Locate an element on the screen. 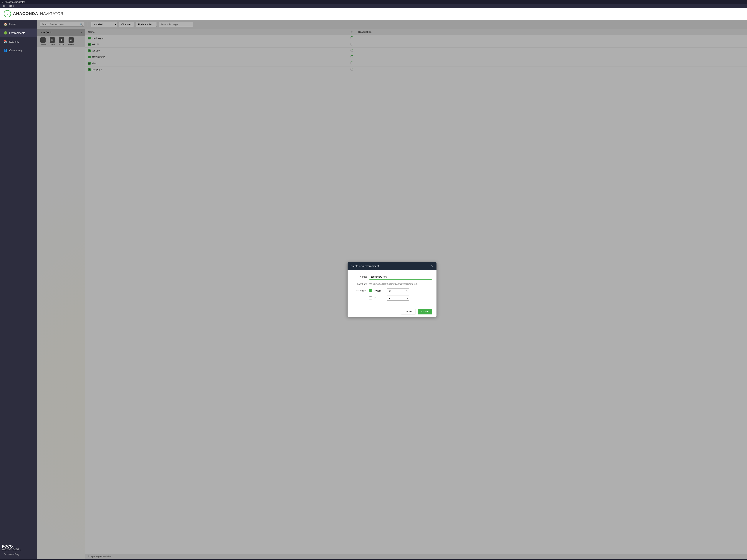  community-icon: 👥 is located at coordinates (5, 50).